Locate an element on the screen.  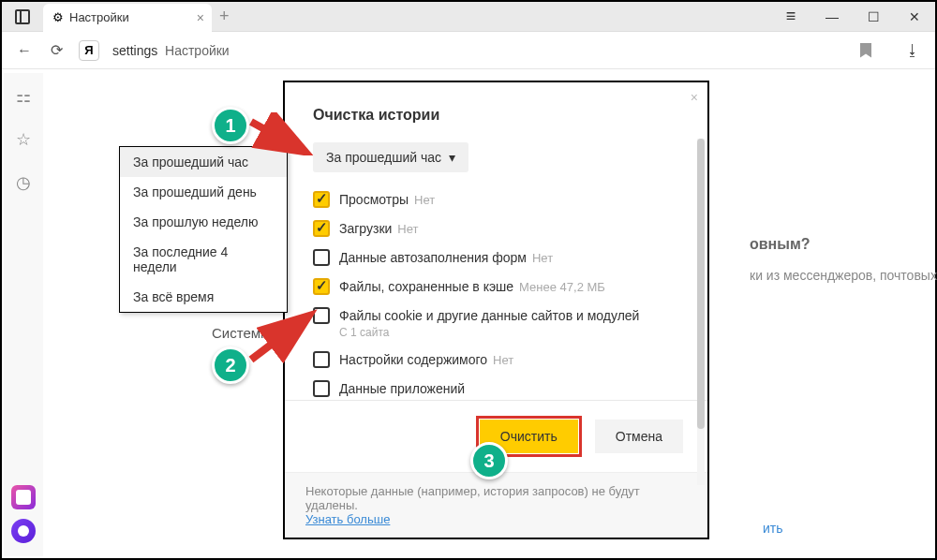
downloads-button: ⭳ is located at coordinates (913, 51).